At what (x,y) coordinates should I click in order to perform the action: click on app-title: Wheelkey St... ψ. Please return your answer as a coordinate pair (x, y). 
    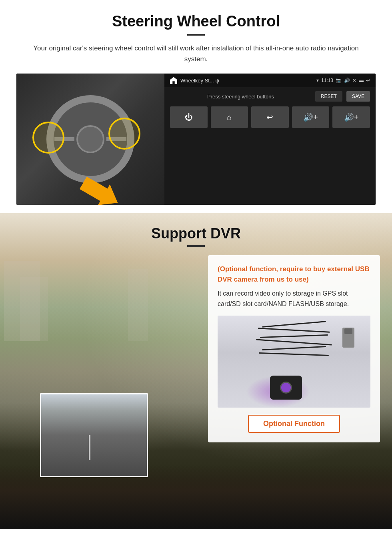
    Looking at the image, I should click on (200, 81).